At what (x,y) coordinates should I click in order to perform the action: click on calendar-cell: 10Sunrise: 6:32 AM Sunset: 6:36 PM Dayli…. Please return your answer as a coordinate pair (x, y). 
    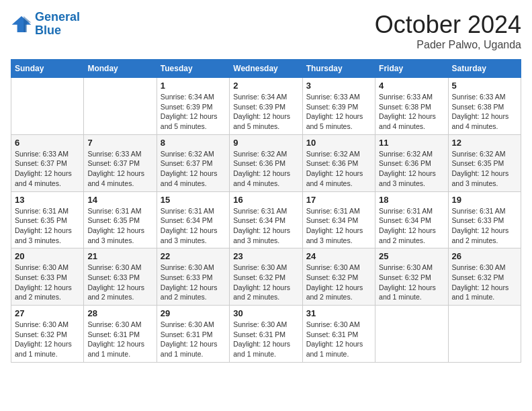
    Looking at the image, I should click on (339, 163).